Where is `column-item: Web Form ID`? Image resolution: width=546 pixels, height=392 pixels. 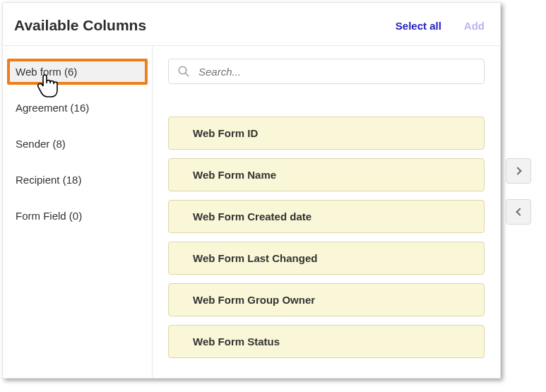
column-item: Web Form ID is located at coordinates (326, 133).